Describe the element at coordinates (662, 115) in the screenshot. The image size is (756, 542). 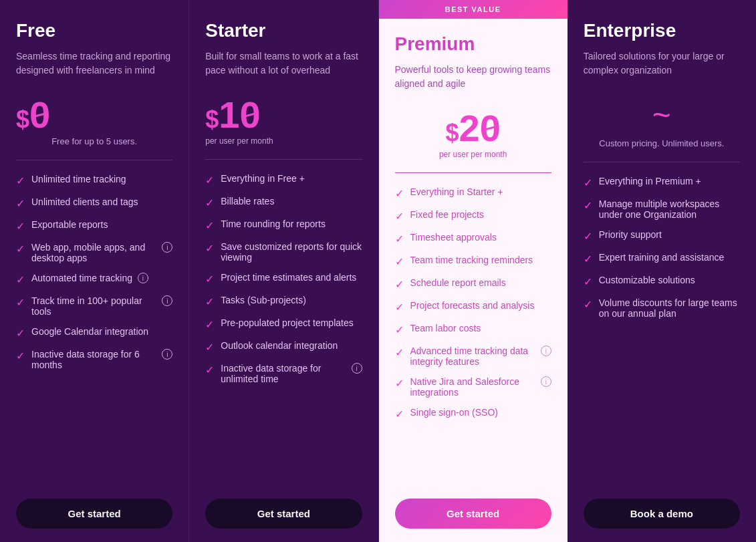
I see `enterprise-tilde-icon: ~` at that location.